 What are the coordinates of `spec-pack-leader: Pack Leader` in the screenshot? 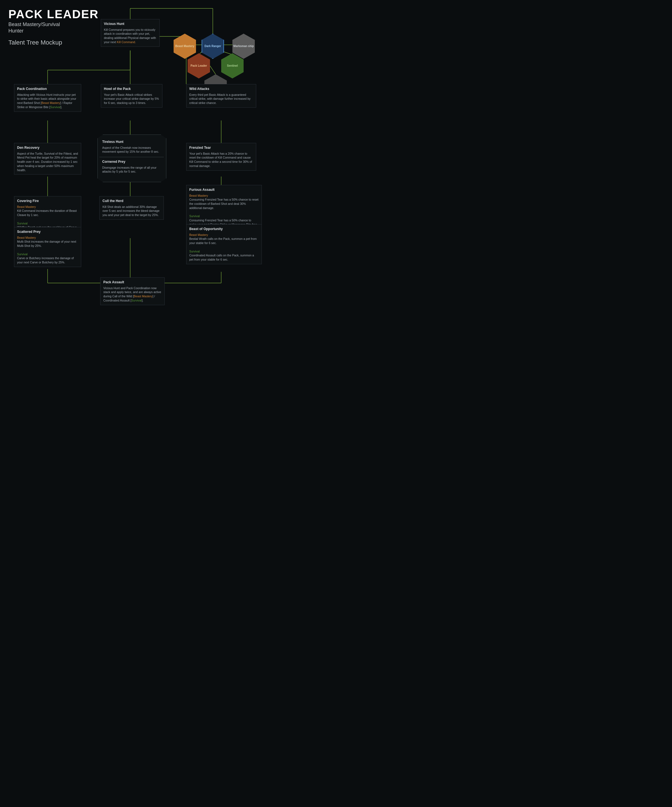 It's located at (199, 66).